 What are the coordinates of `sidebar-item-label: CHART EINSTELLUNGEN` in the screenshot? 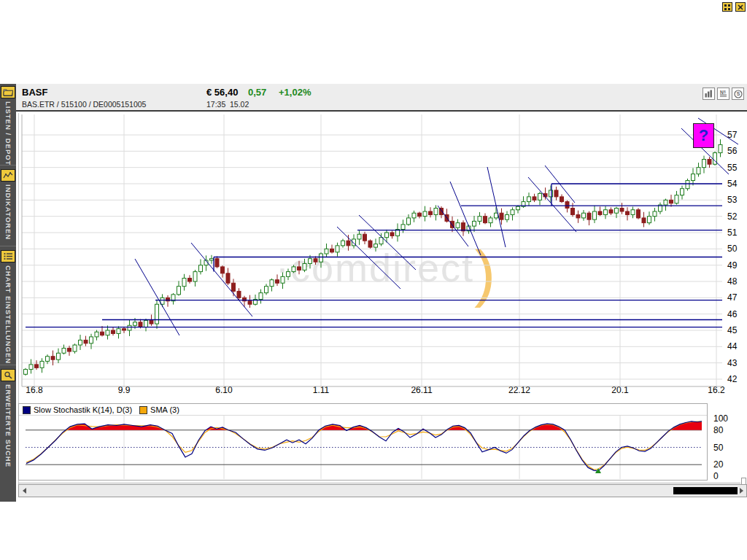 It's located at (9, 315).